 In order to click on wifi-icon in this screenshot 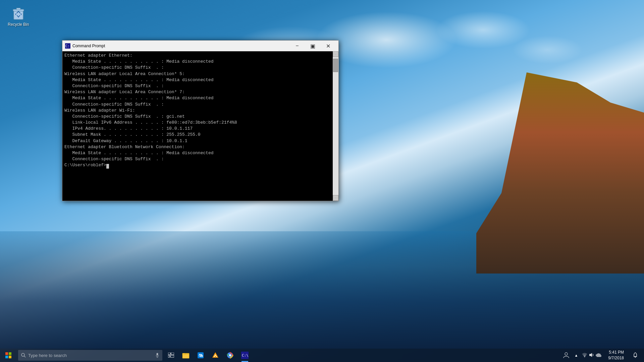, I will do `click(585, 355)`.